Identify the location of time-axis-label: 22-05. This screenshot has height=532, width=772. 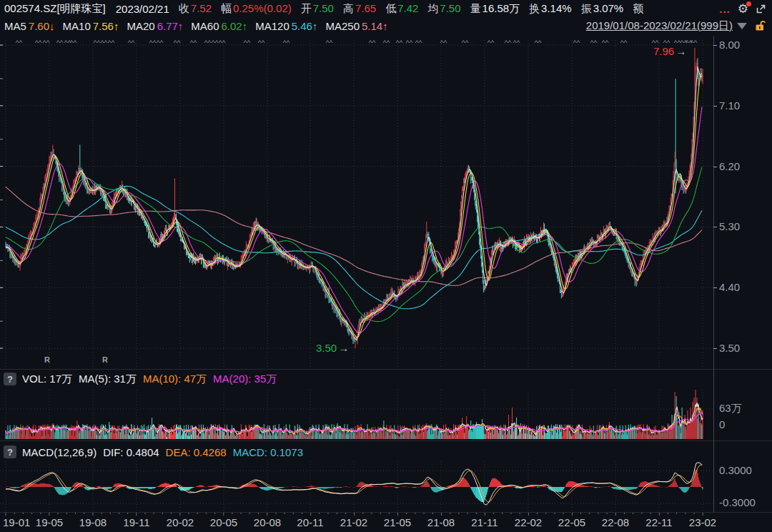
(572, 522).